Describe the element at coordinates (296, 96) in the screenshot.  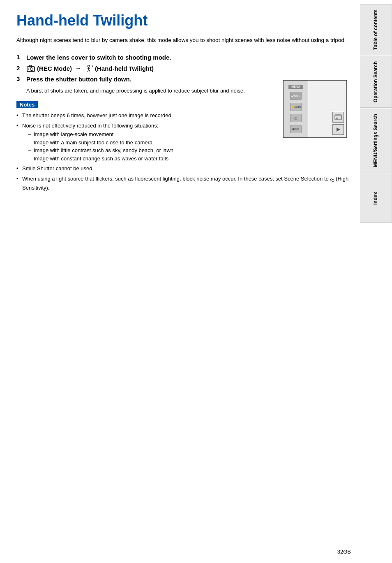
I see `move-icon: ●MOVE` at that location.